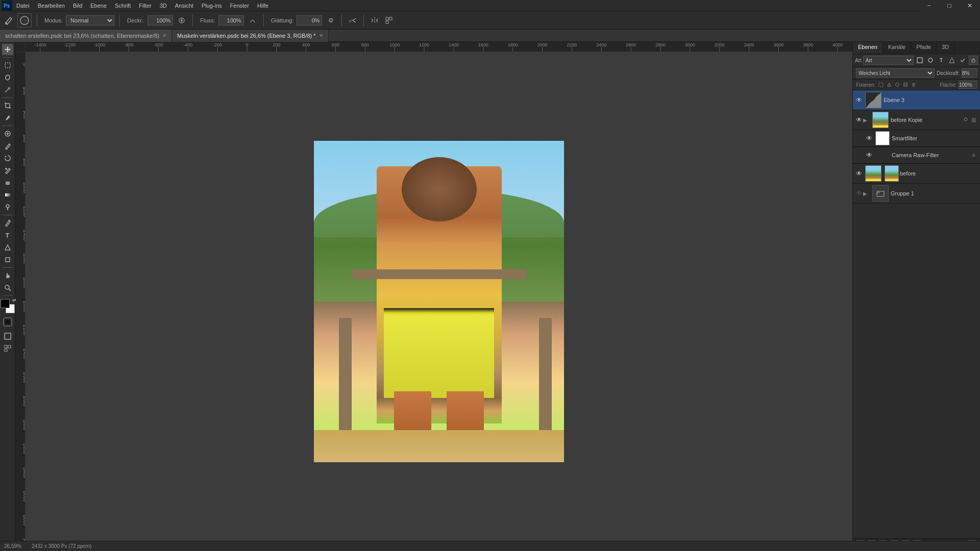 Image resolution: width=980 pixels, height=551 pixels. I want to click on menubar: Ps Datei Bearbeiten Bild Ebene Schrift F…, so click(490, 6).